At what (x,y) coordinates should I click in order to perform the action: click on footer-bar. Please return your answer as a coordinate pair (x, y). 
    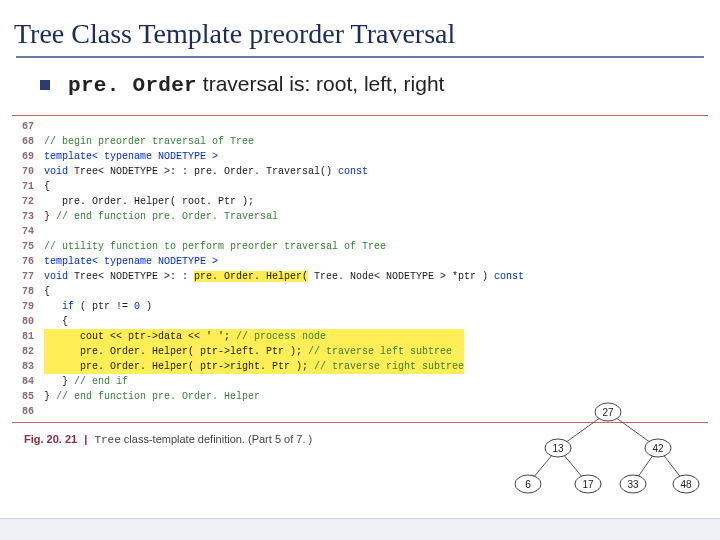
    Looking at the image, I should click on (360, 529).